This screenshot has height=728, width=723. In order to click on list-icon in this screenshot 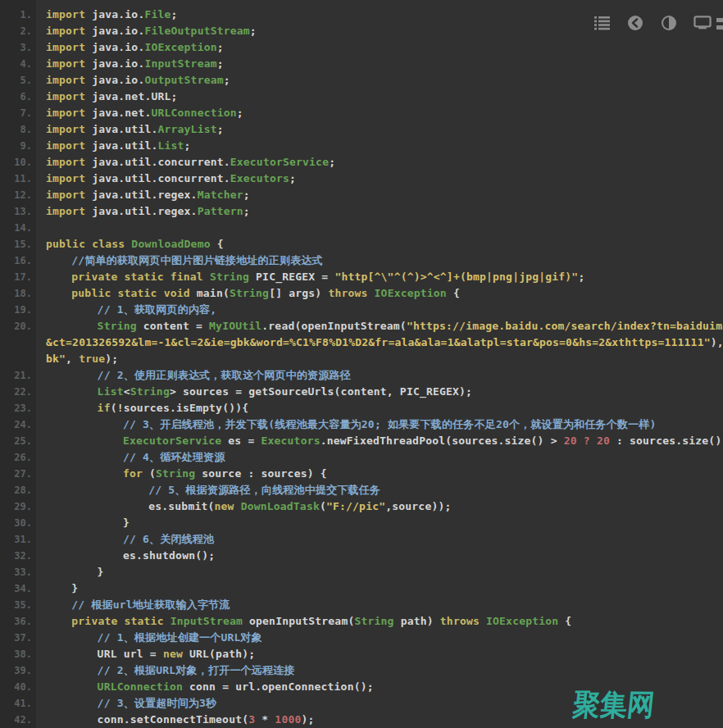, I will do `click(602, 23)`.